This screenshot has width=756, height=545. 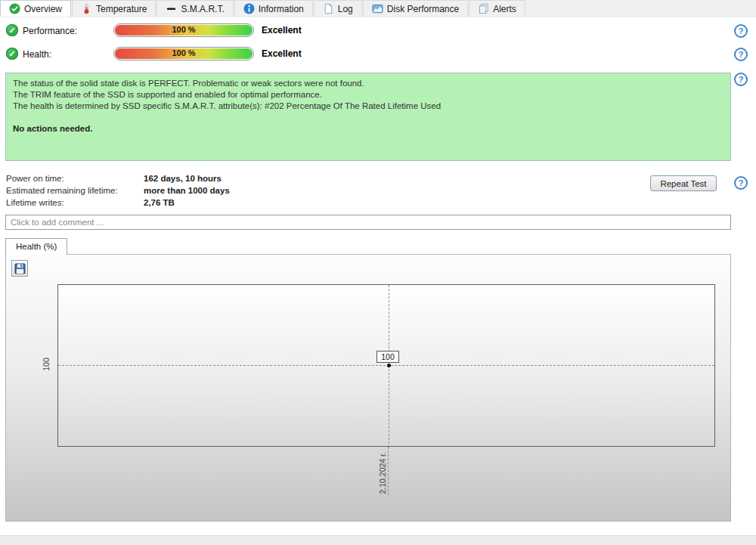 What do you see at coordinates (328, 9) in the screenshot?
I see `document-icon` at bounding box center [328, 9].